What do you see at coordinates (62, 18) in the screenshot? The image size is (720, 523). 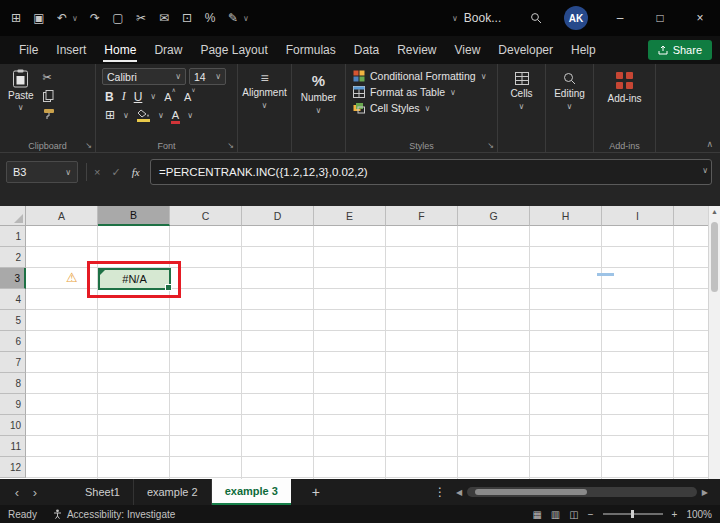 I see `undo-icon: ↶` at bounding box center [62, 18].